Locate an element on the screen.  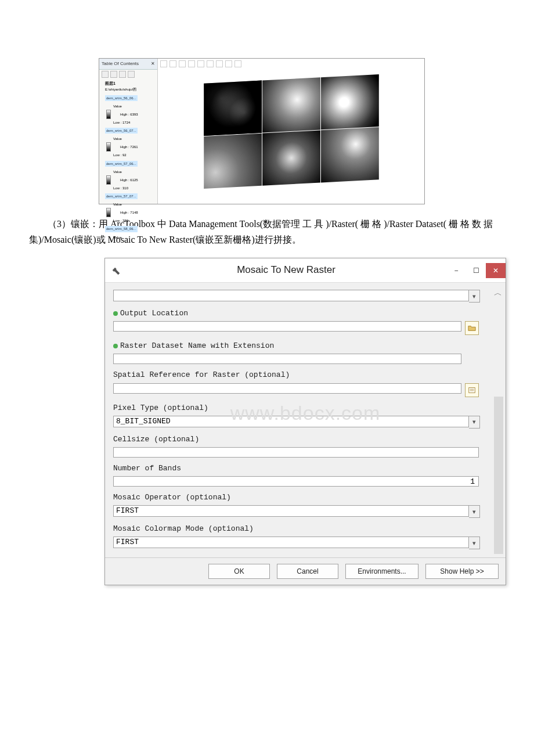
list-by-visibility-icon is located at coordinates (122, 74).